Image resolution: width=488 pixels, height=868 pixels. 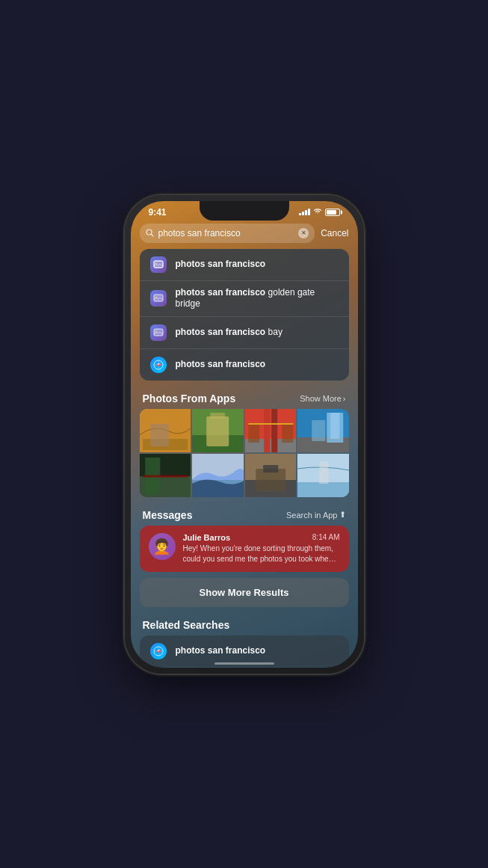 What do you see at coordinates (323, 398) in the screenshot?
I see `photos-show-more-button: Show More ›` at bounding box center [323, 398].